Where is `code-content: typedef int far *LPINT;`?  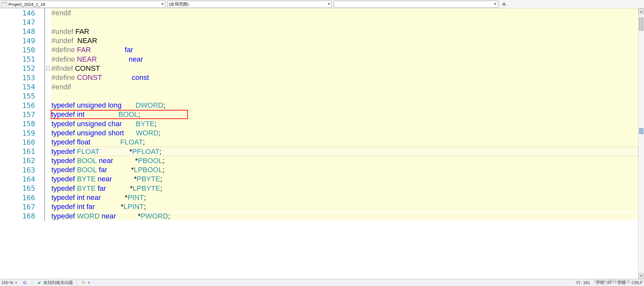
code-content: typedef int far *LPINT; is located at coordinates (344, 207).